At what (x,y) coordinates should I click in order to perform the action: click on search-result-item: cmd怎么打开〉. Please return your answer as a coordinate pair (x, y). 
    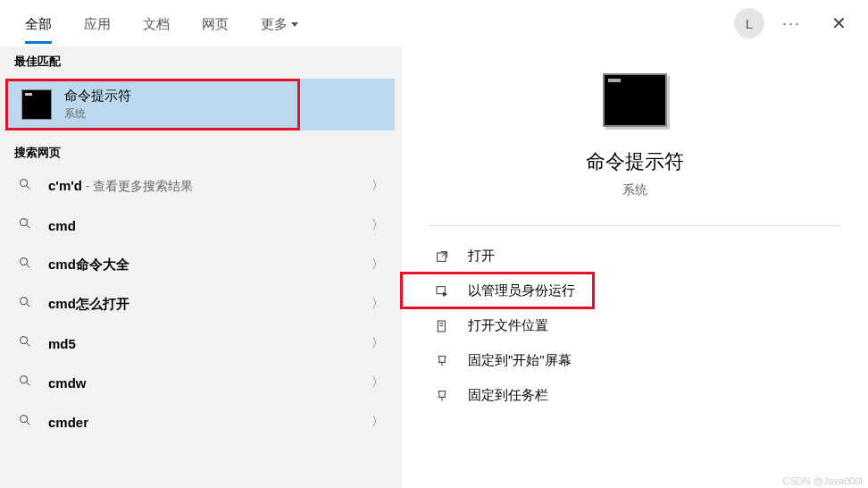
    Looking at the image, I should click on (201, 304).